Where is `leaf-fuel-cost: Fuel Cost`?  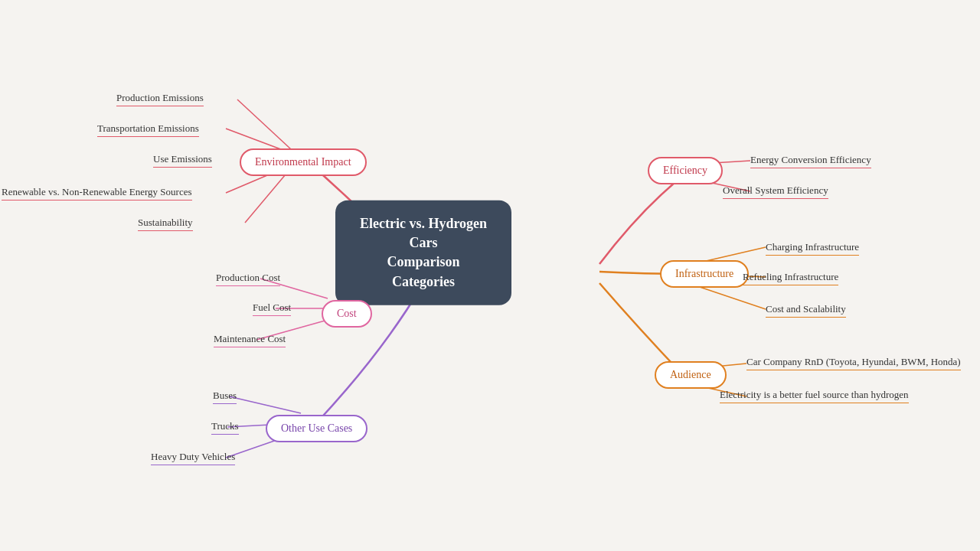
leaf-fuel-cost: Fuel Cost is located at coordinates (272, 309).